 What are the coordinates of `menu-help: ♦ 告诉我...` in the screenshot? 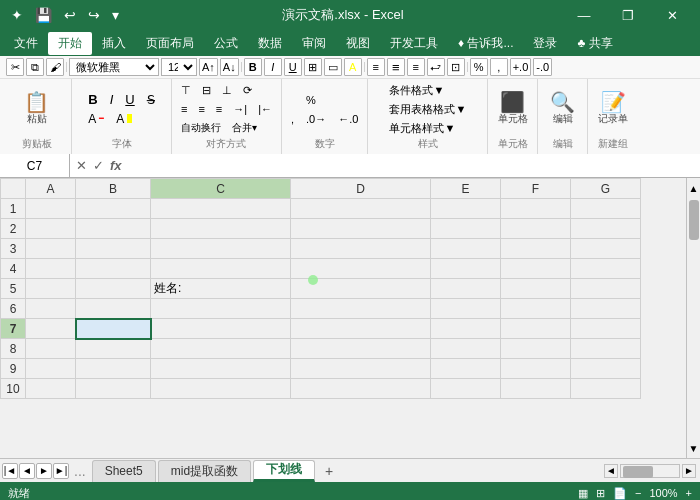 It's located at (486, 44).